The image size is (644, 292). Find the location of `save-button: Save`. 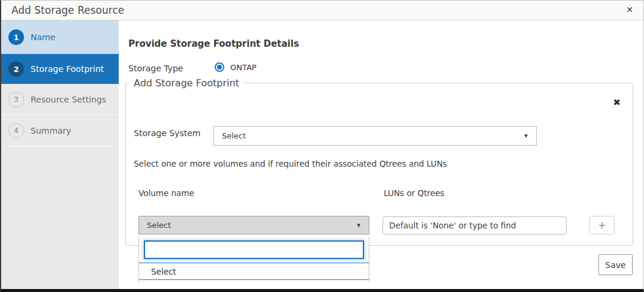

save-button: Save is located at coordinates (615, 265).